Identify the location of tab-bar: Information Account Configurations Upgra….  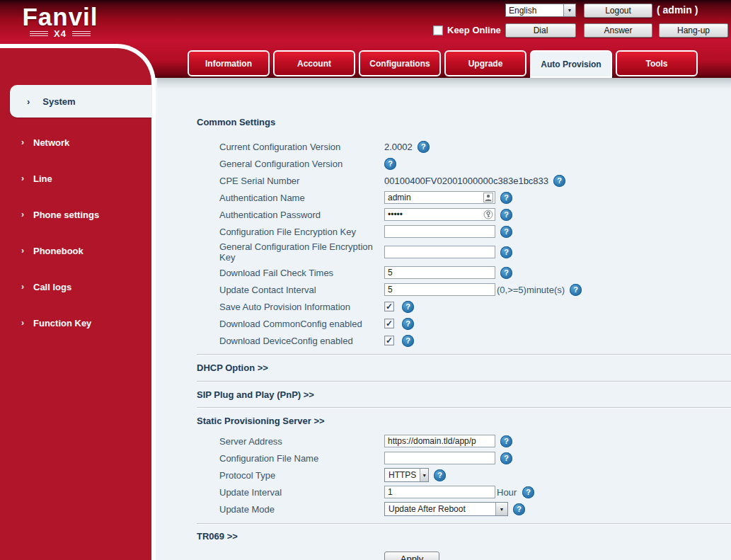
(443, 64).